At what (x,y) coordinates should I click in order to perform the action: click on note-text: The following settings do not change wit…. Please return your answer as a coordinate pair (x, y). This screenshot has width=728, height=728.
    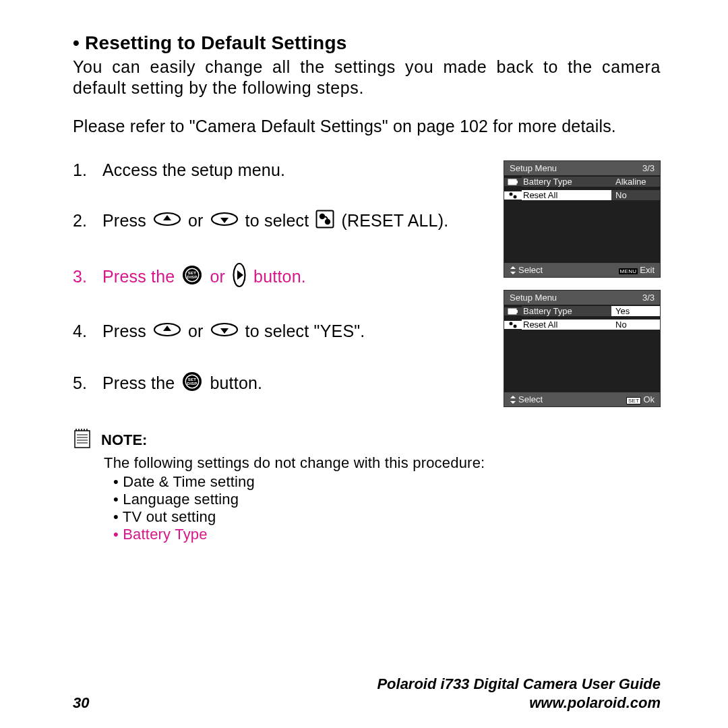
    Looking at the image, I should click on (382, 463).